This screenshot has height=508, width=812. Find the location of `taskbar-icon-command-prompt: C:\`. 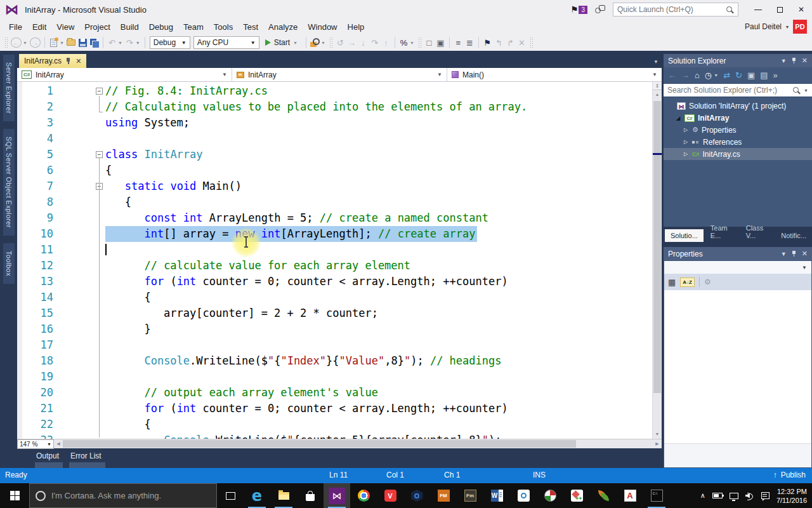

taskbar-icon-command-prompt: C:\ is located at coordinates (657, 495).